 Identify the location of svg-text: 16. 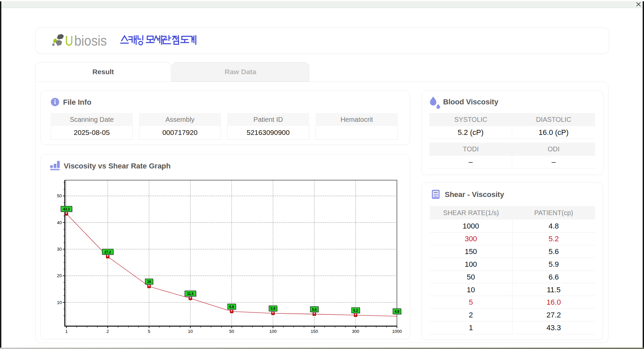
(149, 282).